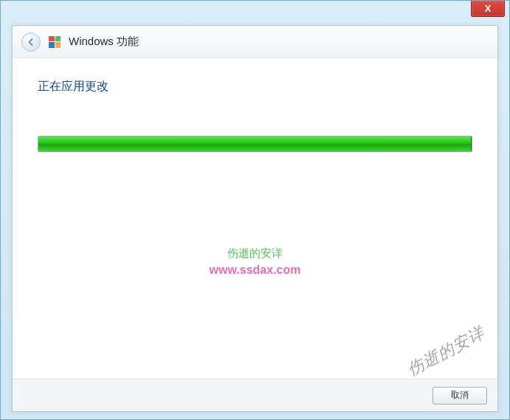  Describe the element at coordinates (31, 42) in the screenshot. I see `back-button` at that location.